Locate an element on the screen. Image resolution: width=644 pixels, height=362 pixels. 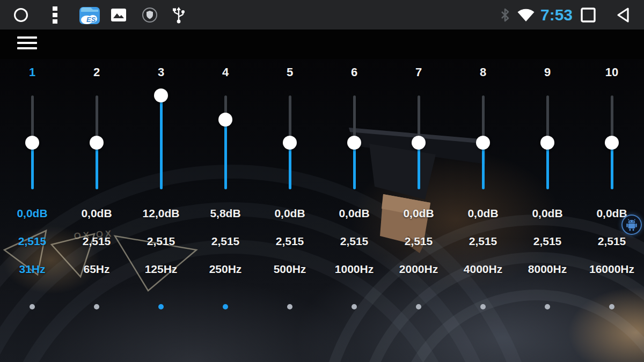
eq-band-5: 50,0dB2,515500Hz is located at coordinates (290, 210).